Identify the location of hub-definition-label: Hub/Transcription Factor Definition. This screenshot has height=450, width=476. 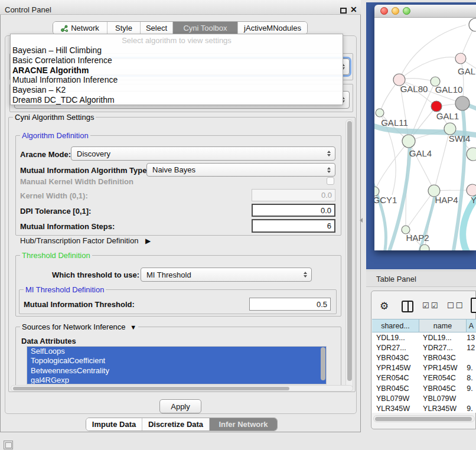
(79, 241).